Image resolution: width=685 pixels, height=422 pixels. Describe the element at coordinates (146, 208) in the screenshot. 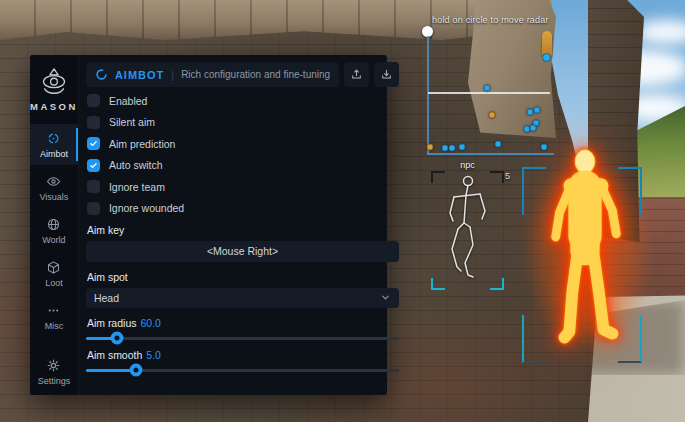

I see `checkbox-label: Ignore wounded` at that location.